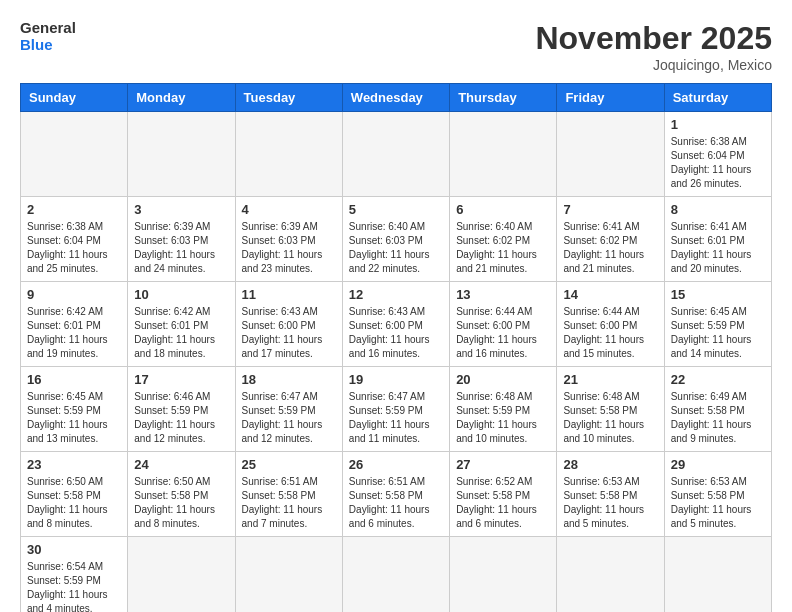 The image size is (792, 612). Describe the element at coordinates (181, 380) in the screenshot. I see `day-number: 17` at that location.